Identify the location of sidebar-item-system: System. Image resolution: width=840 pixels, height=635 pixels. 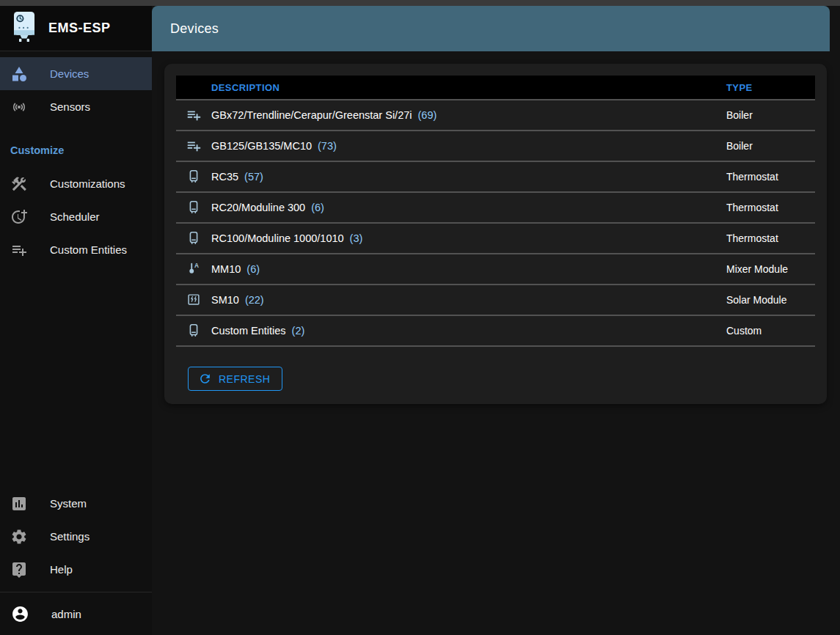
(76, 503).